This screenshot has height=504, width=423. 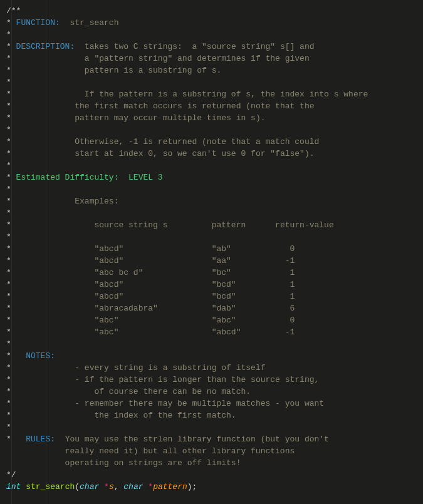 What do you see at coordinates (14, 11) in the screenshot?
I see `code-line: /**` at bounding box center [14, 11].